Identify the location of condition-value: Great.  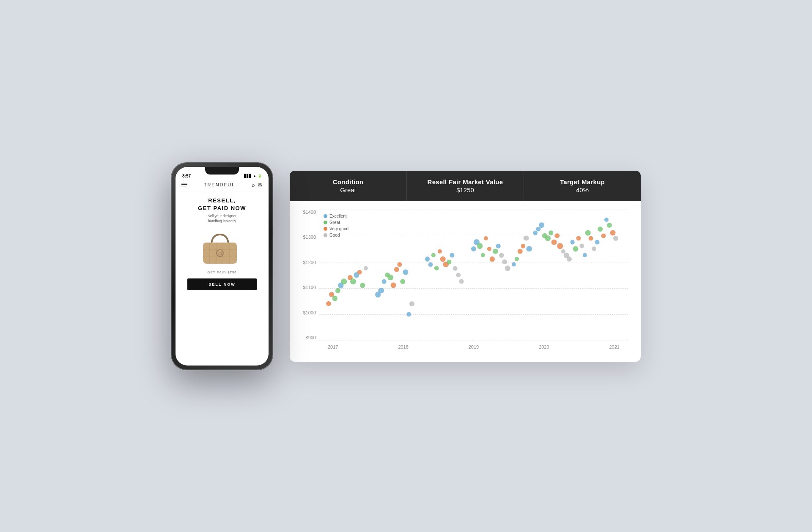
(348, 190).